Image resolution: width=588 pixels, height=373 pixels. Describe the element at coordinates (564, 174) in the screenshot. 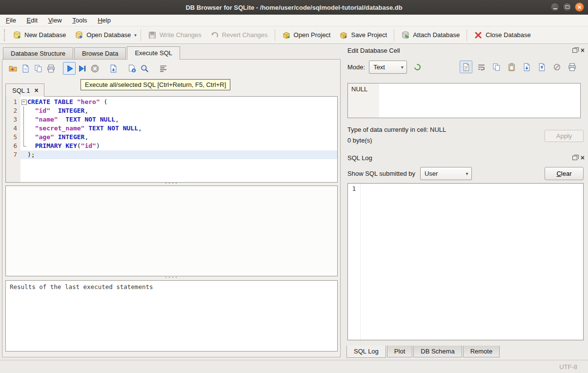

I see `clear-button: Clear` at that location.